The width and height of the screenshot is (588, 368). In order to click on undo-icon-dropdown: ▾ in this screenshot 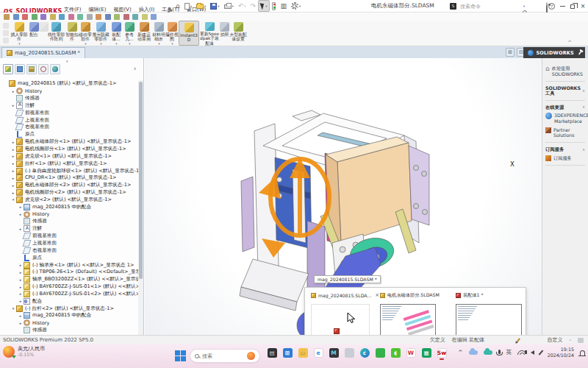, I will do `click(245, 6)`.